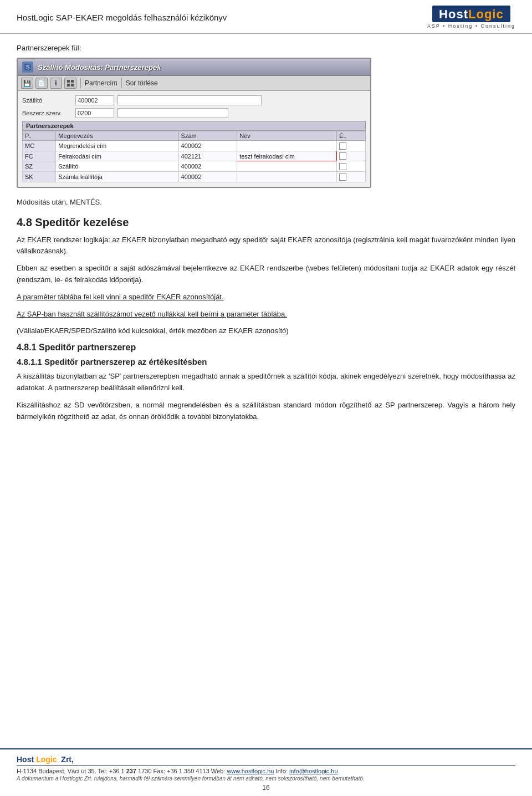  Describe the element at coordinates (266, 223) in the screenshot. I see `section-4-8-heading: 4.8 Speditőr kezelése` at that location.